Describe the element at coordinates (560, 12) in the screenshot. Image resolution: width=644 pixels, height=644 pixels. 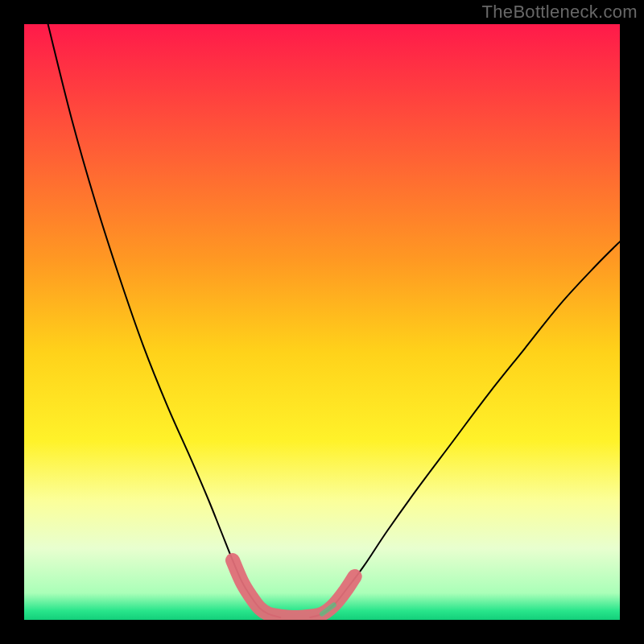
I see `watermark-text: TheBottleneck.com` at that location.